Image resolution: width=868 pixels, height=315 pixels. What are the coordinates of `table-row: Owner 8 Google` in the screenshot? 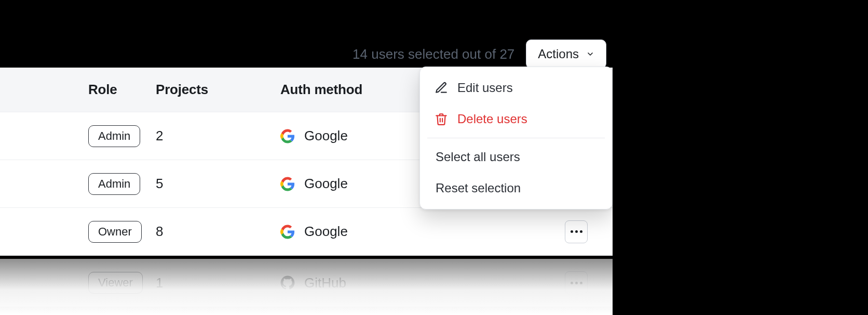 It's located at (306, 232).